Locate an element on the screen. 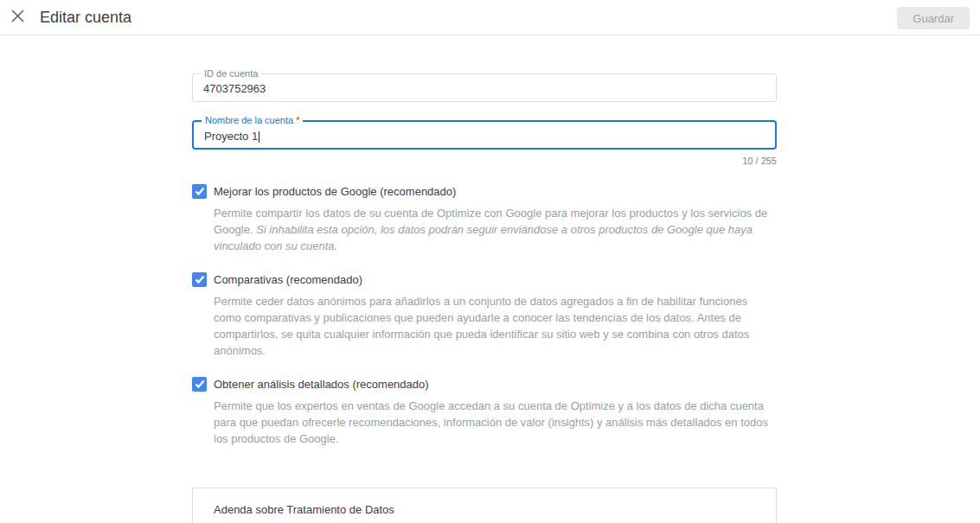  checkbox-description: Permite ceder datos anónimos para añadir… is located at coordinates (495, 326).